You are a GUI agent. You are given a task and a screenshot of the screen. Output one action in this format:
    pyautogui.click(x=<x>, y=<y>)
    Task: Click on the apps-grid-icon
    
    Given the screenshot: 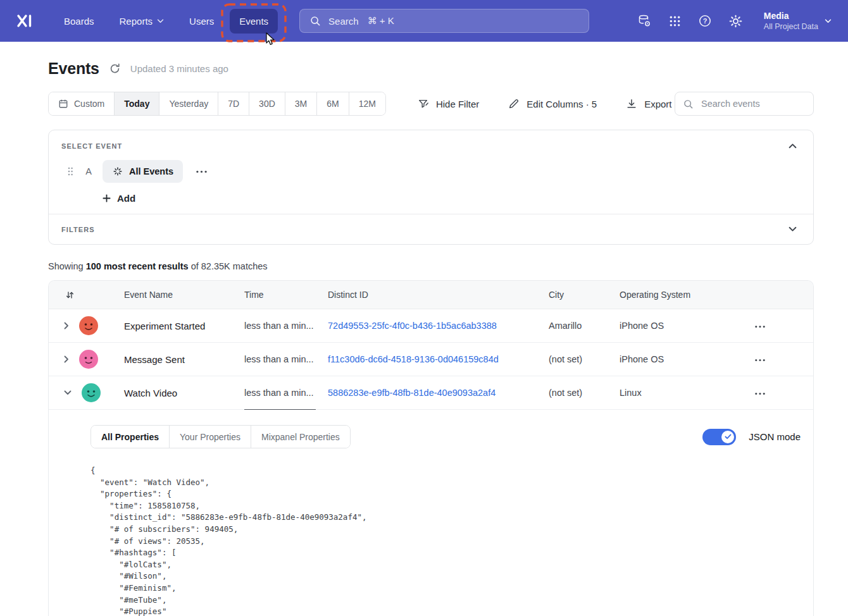 What is the action you would take?
    pyautogui.click(x=675, y=22)
    